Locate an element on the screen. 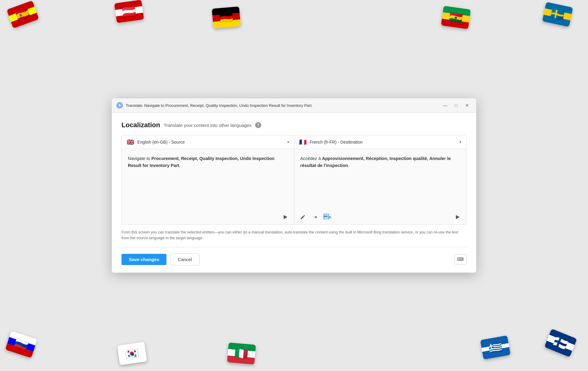  svg-text: b is located at coordinates (330, 217).